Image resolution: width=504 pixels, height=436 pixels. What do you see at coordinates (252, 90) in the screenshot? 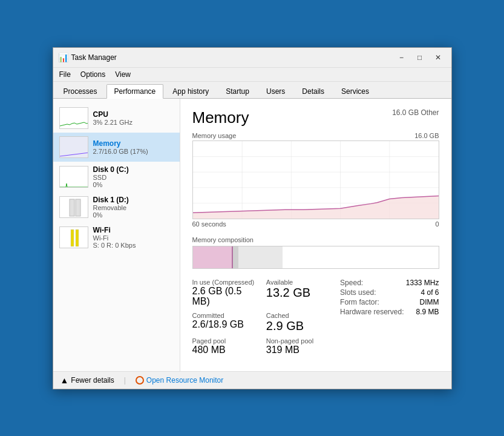
I see `tab-bar: Processes Performance App history Startu…` at bounding box center [252, 90].